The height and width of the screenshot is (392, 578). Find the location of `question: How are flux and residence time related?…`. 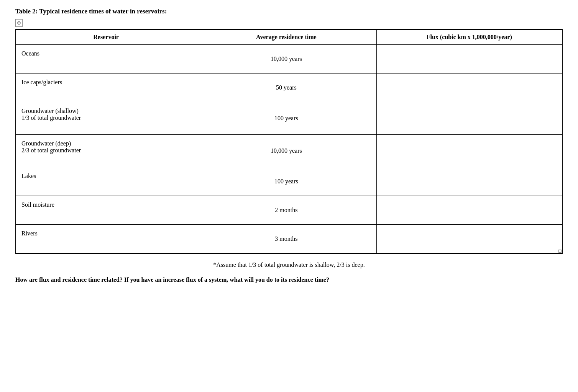

question: How are flux and residence time related?… is located at coordinates (289, 280).